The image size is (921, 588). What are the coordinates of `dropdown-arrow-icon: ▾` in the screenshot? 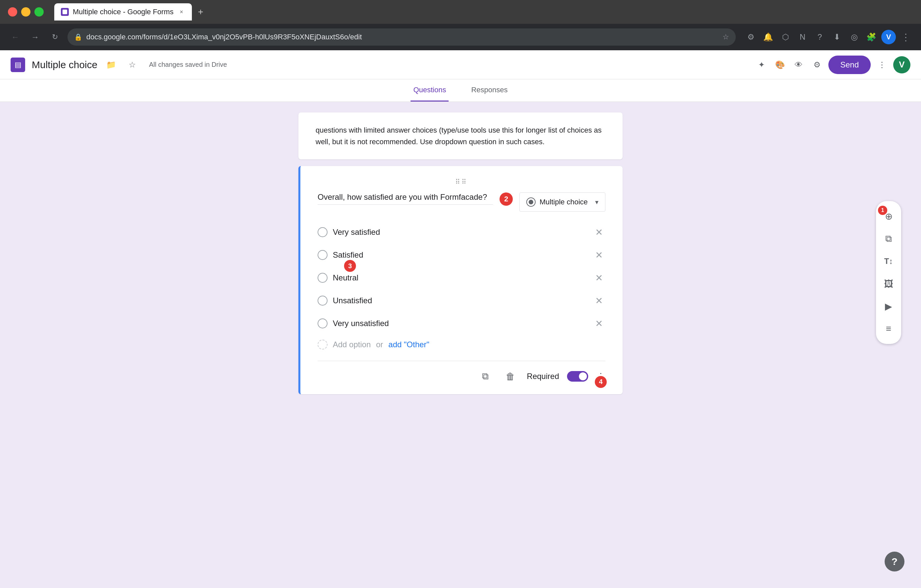 It's located at (597, 202).